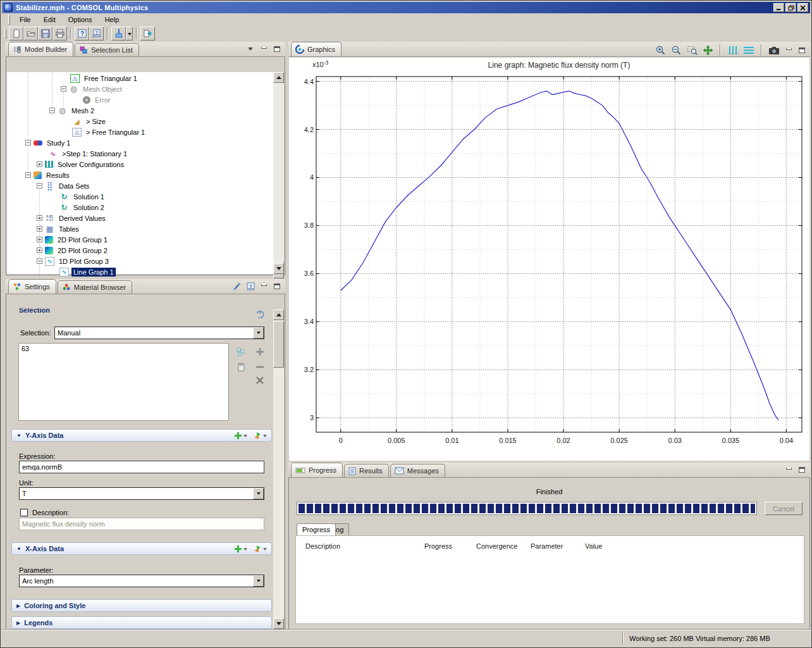 The width and height of the screenshot is (812, 648). What do you see at coordinates (59, 34) in the screenshot?
I see `print-button` at bounding box center [59, 34].